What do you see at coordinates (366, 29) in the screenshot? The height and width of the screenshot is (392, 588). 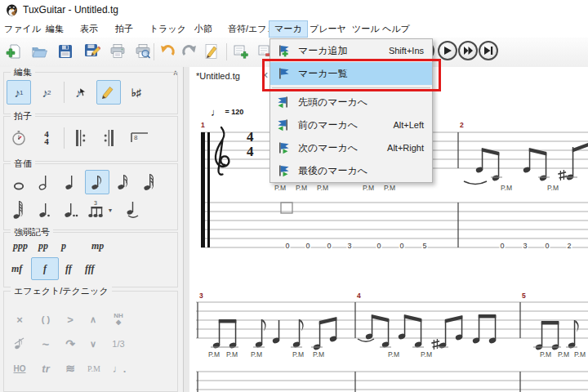 I see `menu-tools: ツール` at bounding box center [366, 29].